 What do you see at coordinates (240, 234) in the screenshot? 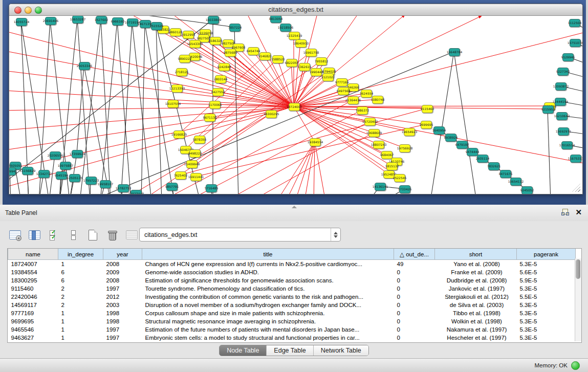
I see `table-selector-dropdown: citations_edges.txt` at bounding box center [240, 234].